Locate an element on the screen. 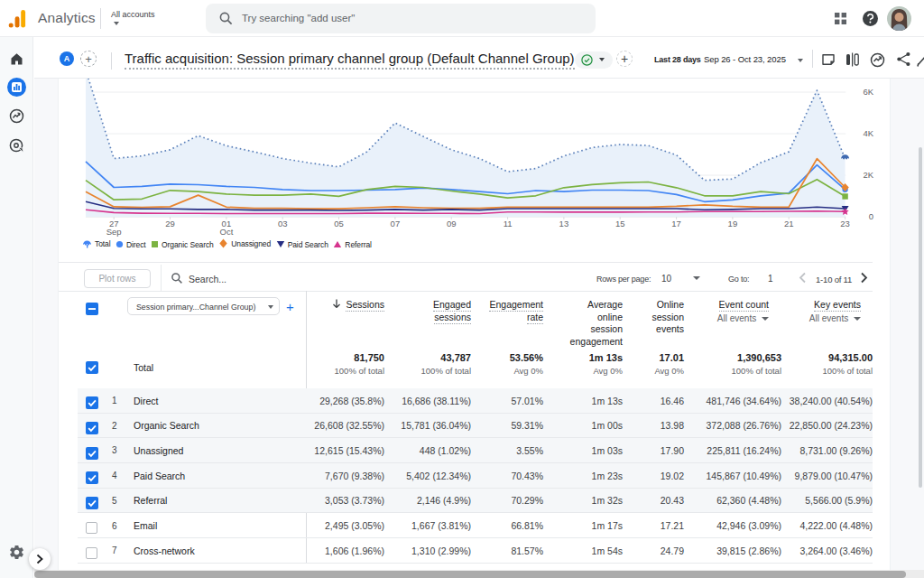 The width and height of the screenshot is (924, 578). svg-text: 6K is located at coordinates (868, 92).